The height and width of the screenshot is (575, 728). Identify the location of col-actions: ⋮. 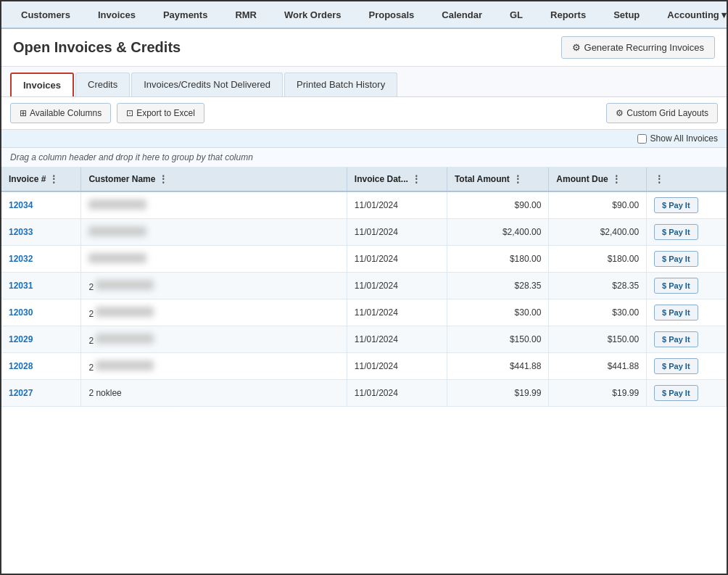
(687, 180).